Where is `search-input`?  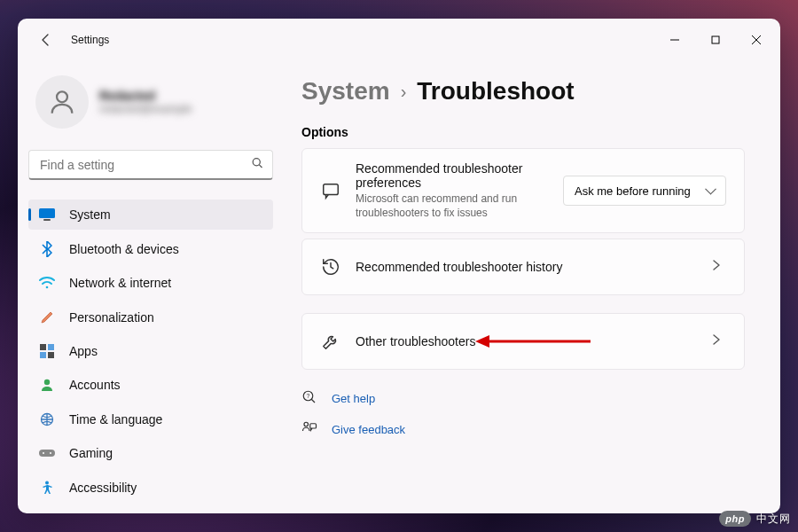
search-input is located at coordinates (151, 165).